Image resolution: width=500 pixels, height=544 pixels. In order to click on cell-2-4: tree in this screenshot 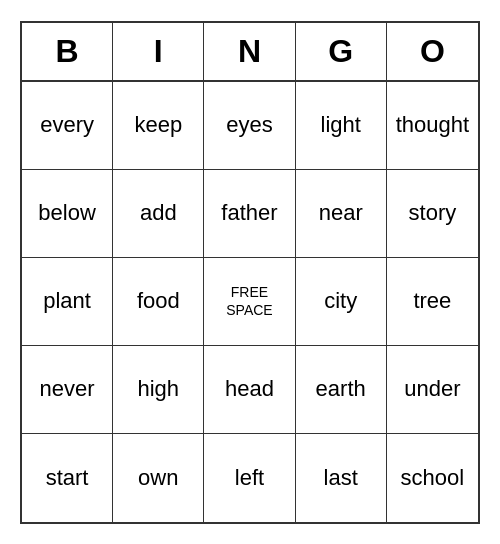, I will do `click(432, 302)`.